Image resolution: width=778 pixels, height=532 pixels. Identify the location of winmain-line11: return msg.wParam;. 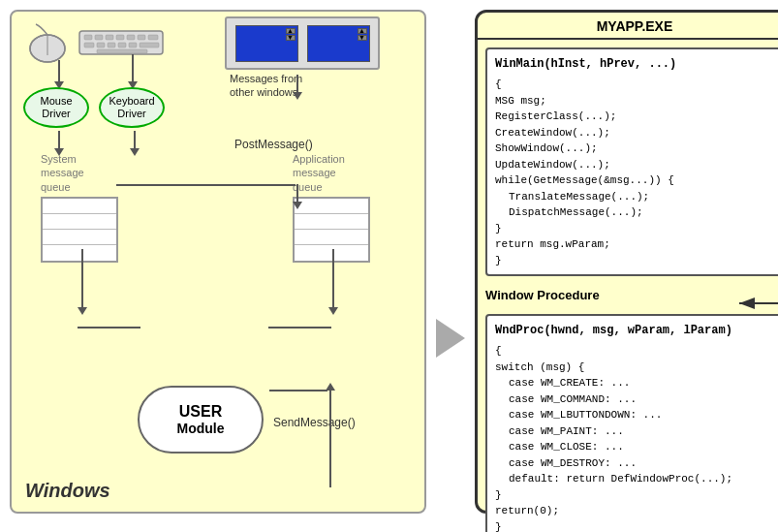
(635, 244).